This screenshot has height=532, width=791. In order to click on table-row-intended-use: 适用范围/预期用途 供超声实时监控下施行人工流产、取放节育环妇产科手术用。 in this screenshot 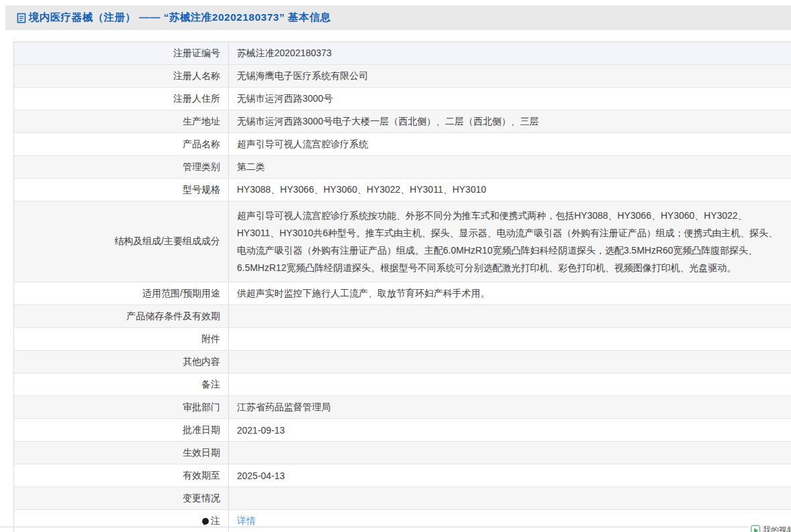, I will do `click(403, 294)`.